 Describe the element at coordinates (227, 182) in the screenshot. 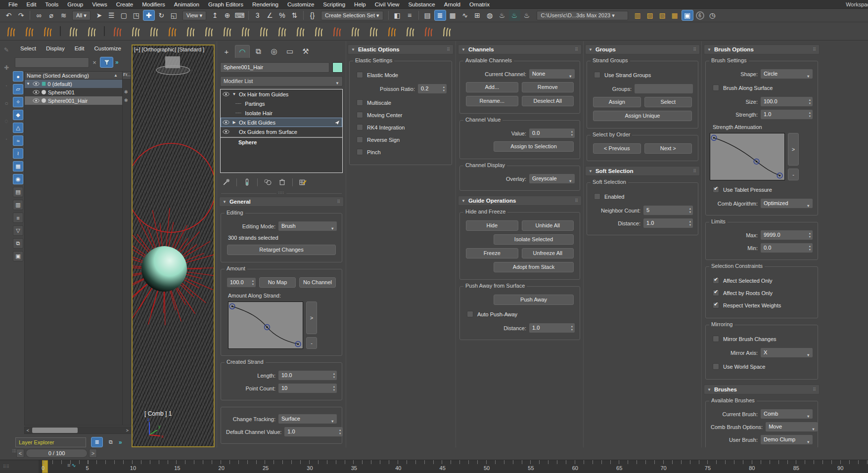

I see `pin-stack-icon` at that location.